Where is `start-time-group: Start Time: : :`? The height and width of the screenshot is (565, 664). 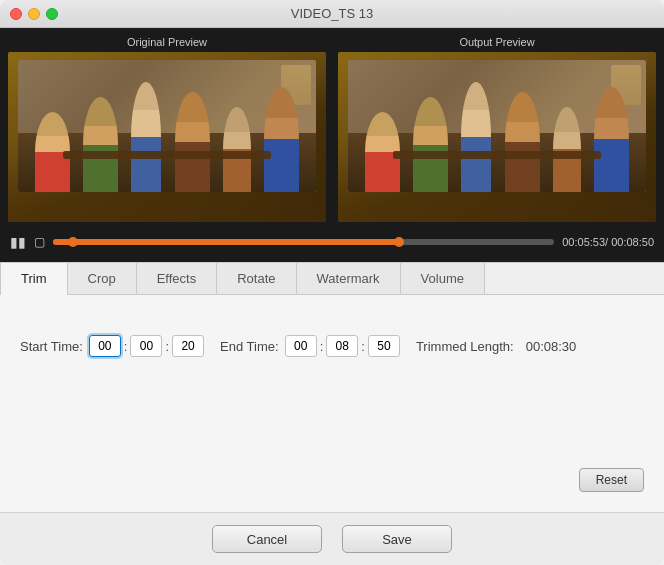 start-time-group: Start Time: : : is located at coordinates (112, 346).